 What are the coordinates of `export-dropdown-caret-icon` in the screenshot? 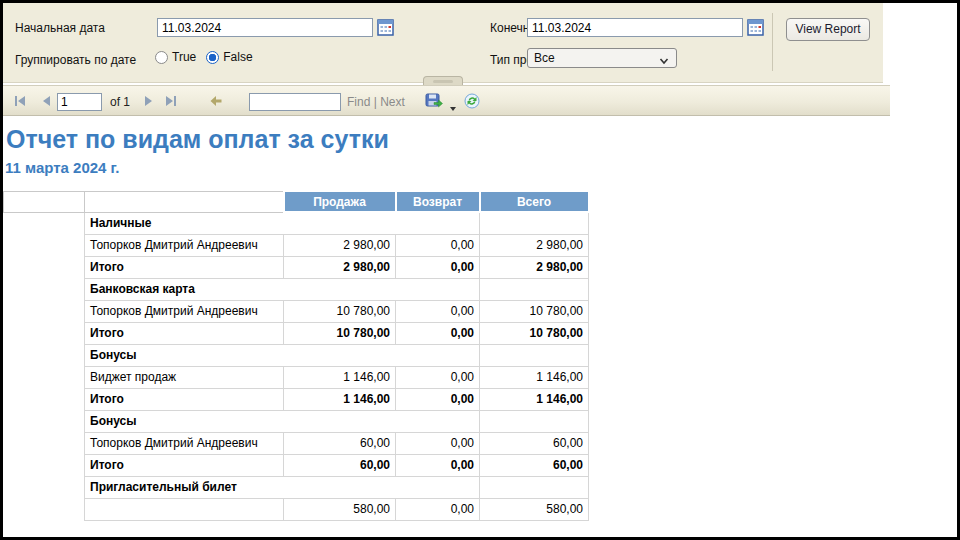 It's located at (453, 106).